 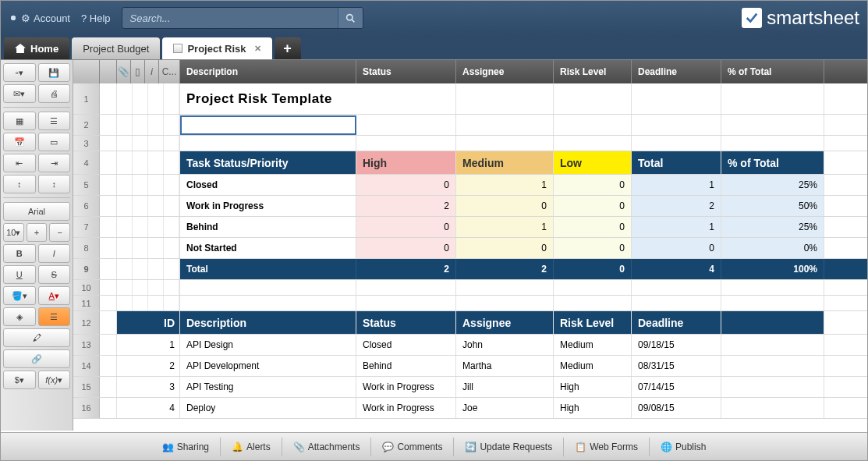 I want to click on decrease-font-button: −, so click(x=59, y=232).